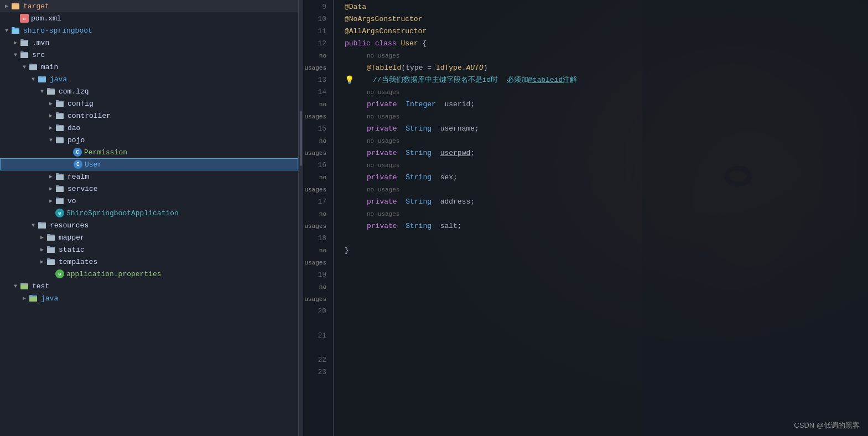 The image size is (868, 436). I want to click on sidebar-item-permission: C Permission, so click(149, 152).